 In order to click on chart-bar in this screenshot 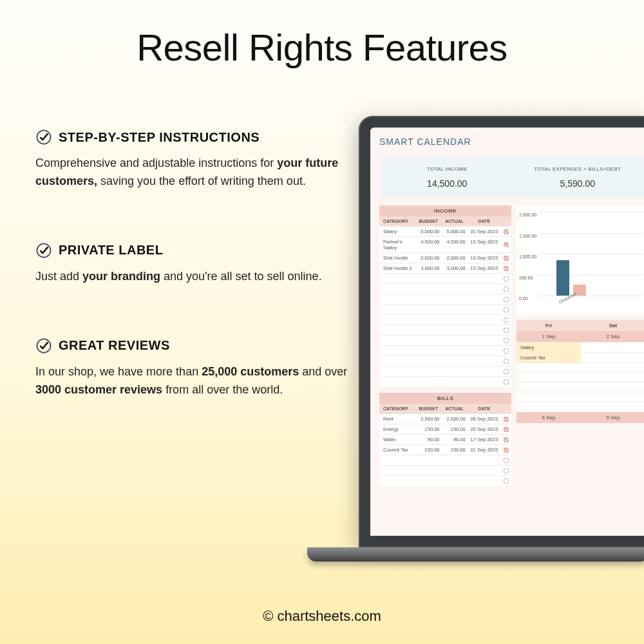, I will do `click(563, 278)`.